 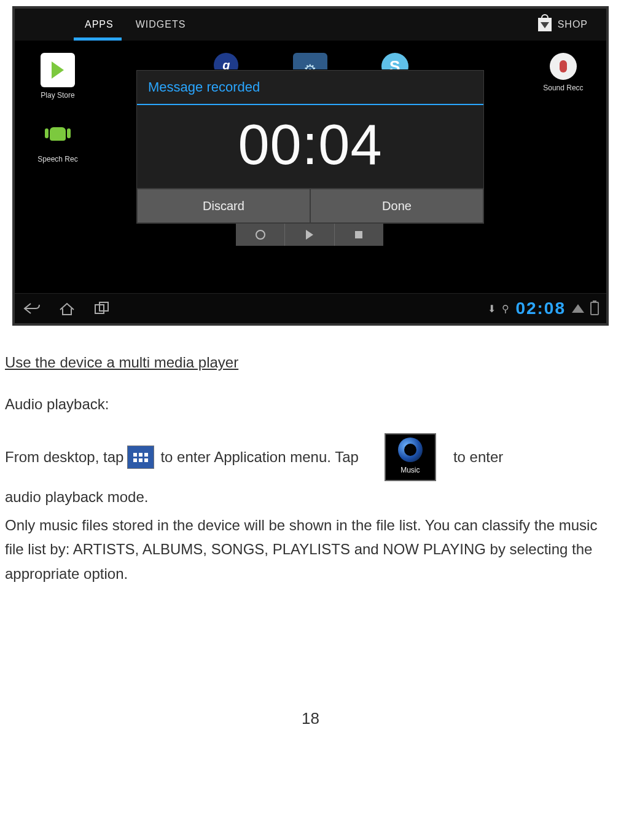 I want to click on tab-widgets: WIDGETS, so click(x=161, y=25).